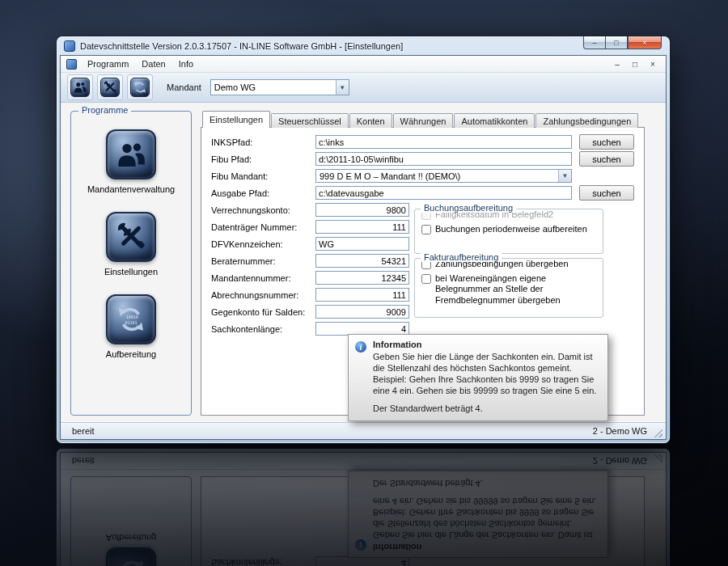  Describe the element at coordinates (80, 87) in the screenshot. I see `toolbar-mandantenverwaltung-button` at that location.